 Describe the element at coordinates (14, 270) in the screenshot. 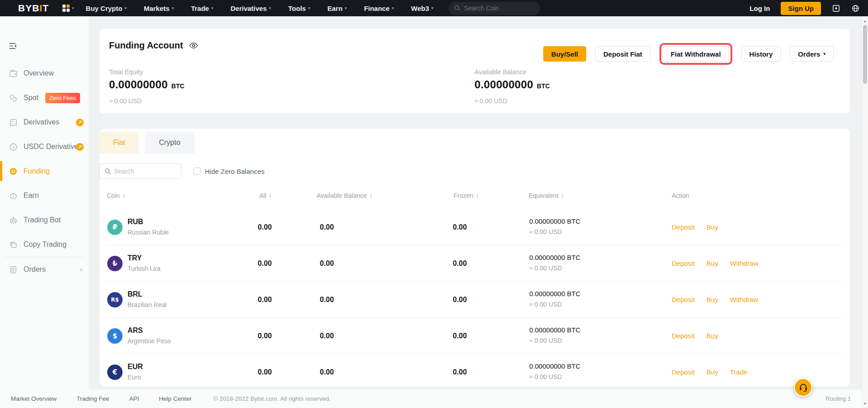

I see `orders-icon` at that location.